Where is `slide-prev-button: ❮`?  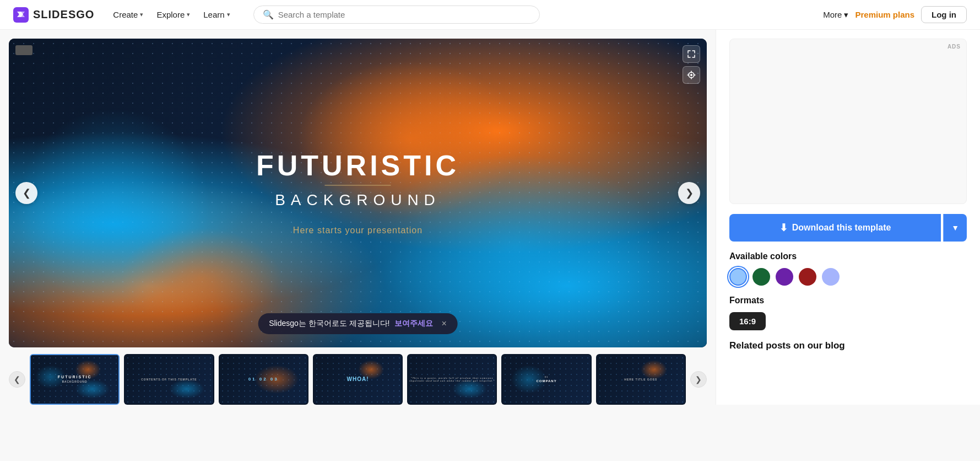 slide-prev-button: ❮ is located at coordinates (26, 193).